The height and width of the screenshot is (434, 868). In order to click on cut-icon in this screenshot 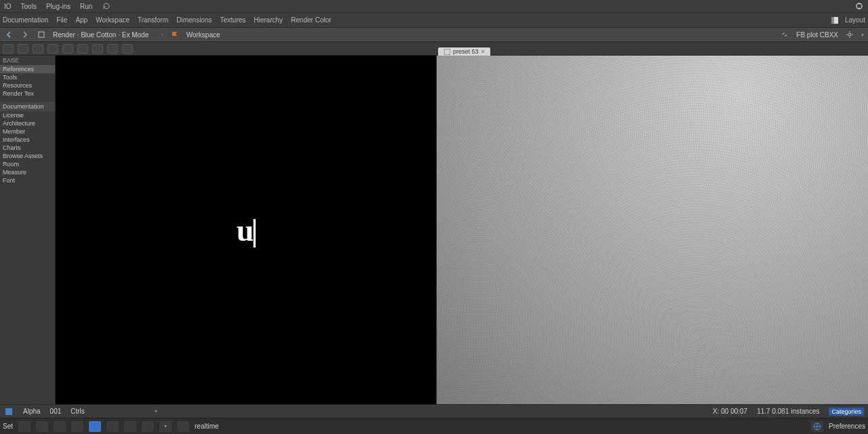, I will do `click(53, 49)`.